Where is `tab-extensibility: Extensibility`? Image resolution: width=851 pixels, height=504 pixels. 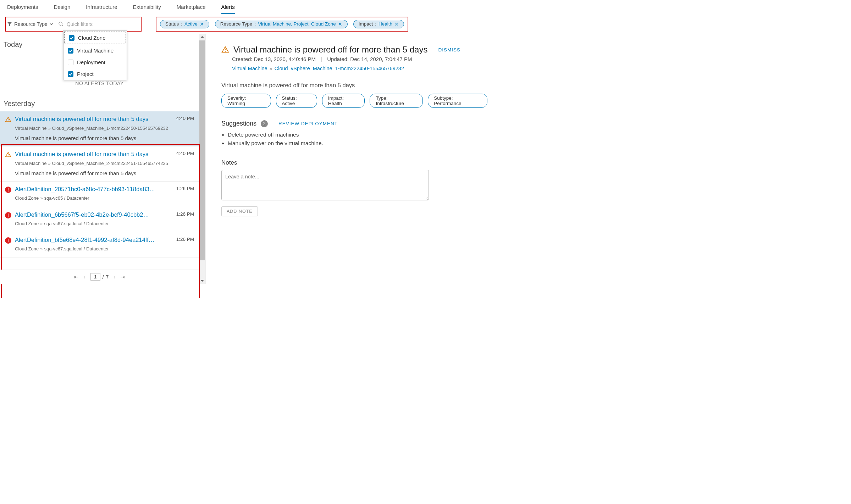
tab-extensibility: Extensibility is located at coordinates (147, 7).